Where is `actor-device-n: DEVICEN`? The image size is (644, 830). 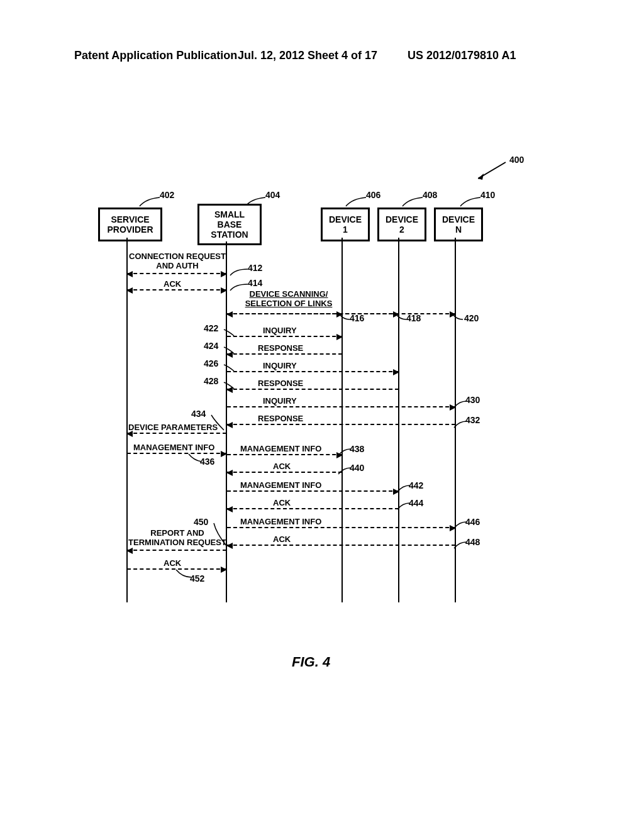
actor-device-n: DEVICEN is located at coordinates (458, 224).